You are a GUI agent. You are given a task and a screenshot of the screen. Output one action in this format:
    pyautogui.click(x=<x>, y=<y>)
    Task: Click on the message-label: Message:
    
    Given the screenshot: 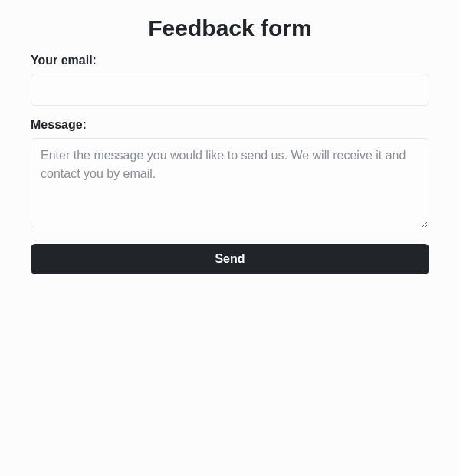 What is the action you would take?
    pyautogui.click(x=230, y=125)
    